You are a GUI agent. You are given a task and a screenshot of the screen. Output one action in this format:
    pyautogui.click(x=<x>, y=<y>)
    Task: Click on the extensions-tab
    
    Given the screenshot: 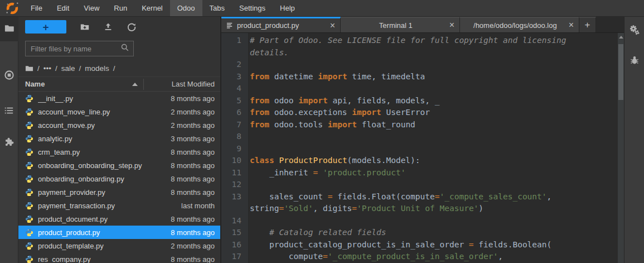 What is the action you would take?
    pyautogui.click(x=9, y=143)
    